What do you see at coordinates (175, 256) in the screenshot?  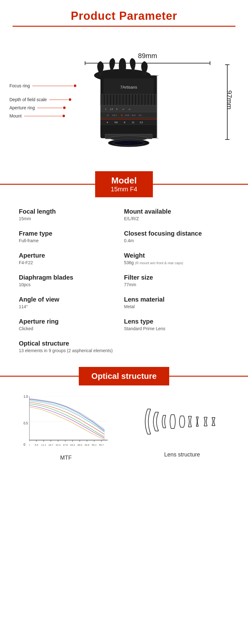 I see `spec-weight-label: Weight` at bounding box center [175, 256].